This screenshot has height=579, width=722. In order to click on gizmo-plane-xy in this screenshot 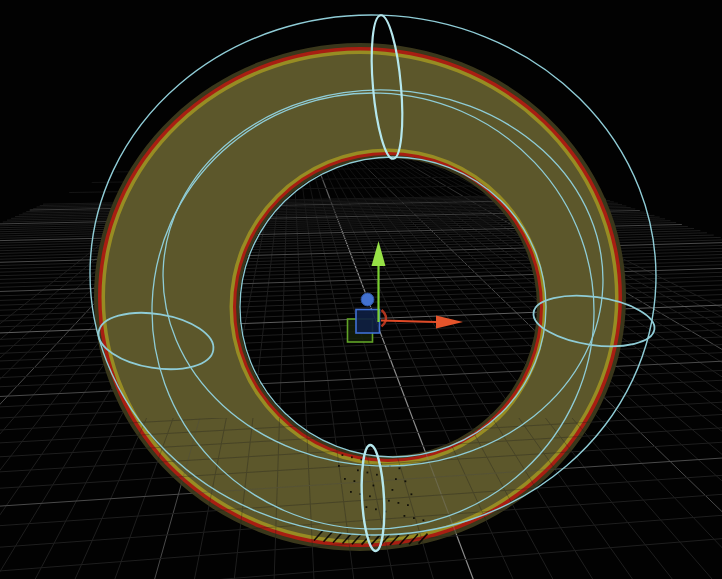, I will do `click(368, 322)`.